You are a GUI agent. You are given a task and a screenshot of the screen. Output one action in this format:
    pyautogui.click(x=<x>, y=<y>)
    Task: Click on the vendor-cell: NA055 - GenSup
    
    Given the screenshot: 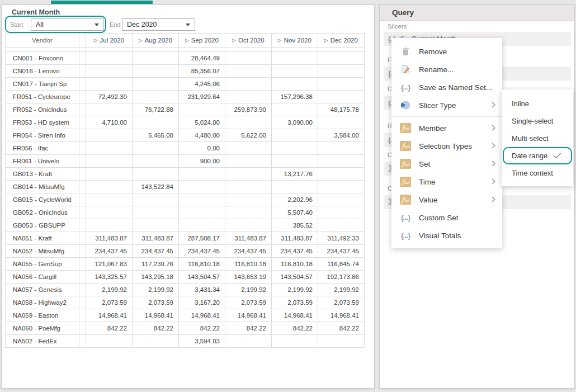 What is the action you would take?
    pyautogui.click(x=43, y=264)
    